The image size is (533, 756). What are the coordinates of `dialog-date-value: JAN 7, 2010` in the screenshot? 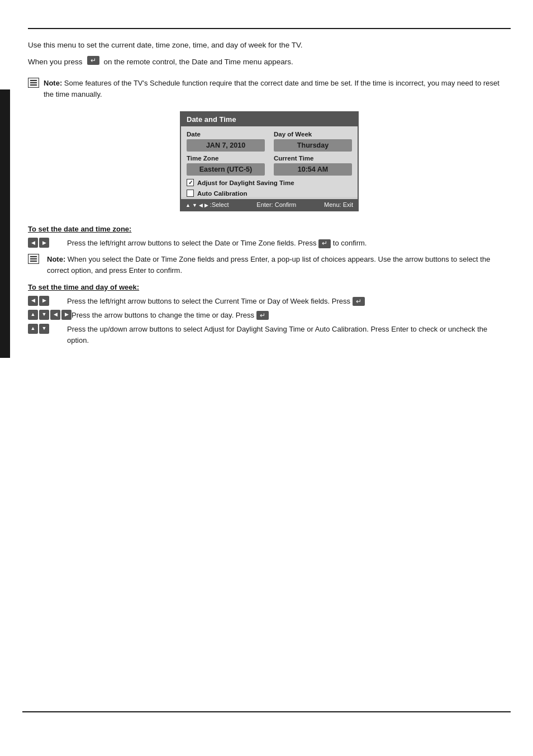 It's located at (226, 145).